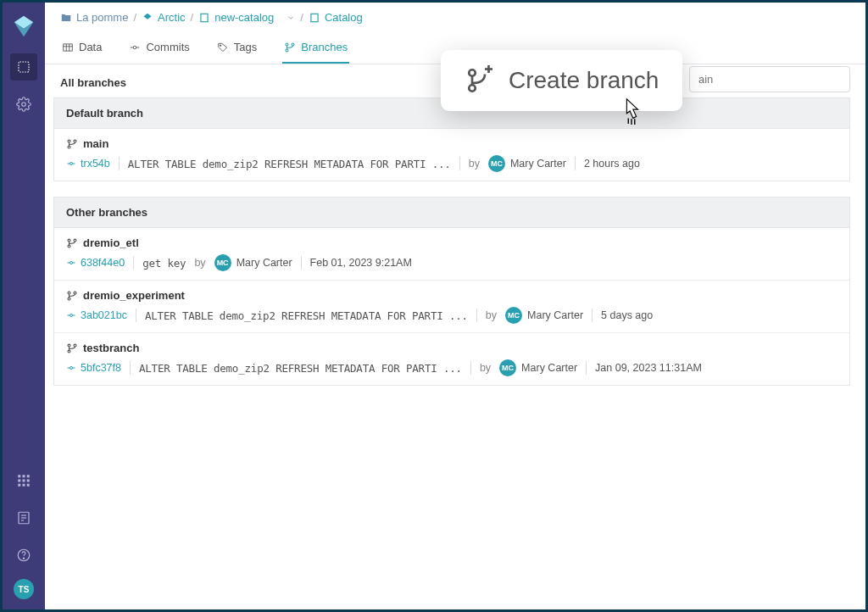 The height and width of the screenshot is (612, 868). What do you see at coordinates (244, 17) in the screenshot?
I see `breadcrumb-catalog-name-label: new-catalog` at bounding box center [244, 17].